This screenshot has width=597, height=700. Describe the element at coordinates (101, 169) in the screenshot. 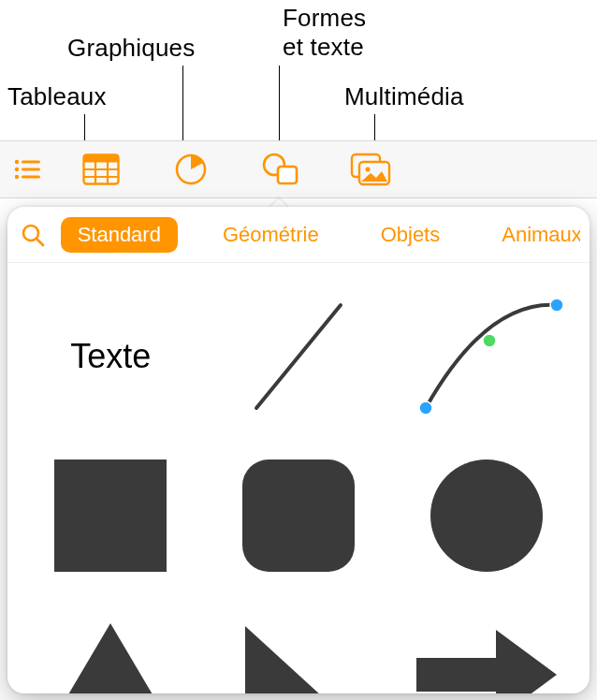

I see `table-icon` at that location.